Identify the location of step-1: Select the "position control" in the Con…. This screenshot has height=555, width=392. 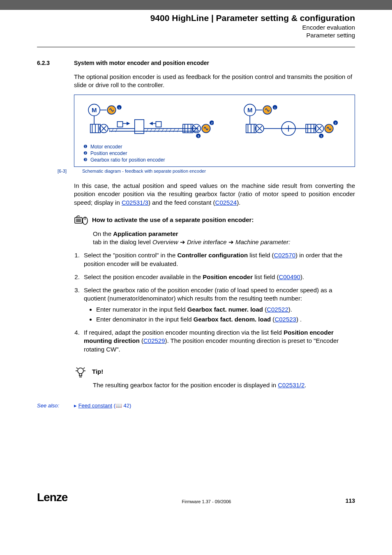
(218, 260).